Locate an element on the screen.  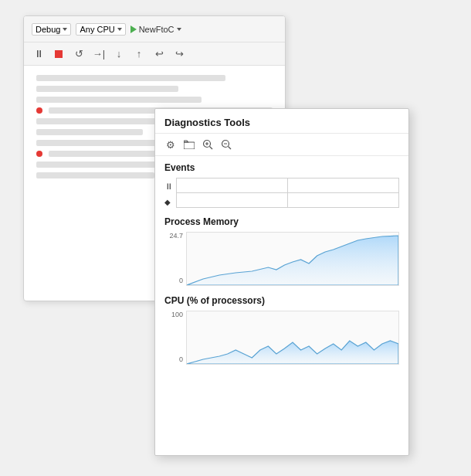
debug-controls-bar: ⏸ ↺ →| ↓ ↑ ↩ ↪ is located at coordinates (154, 54).